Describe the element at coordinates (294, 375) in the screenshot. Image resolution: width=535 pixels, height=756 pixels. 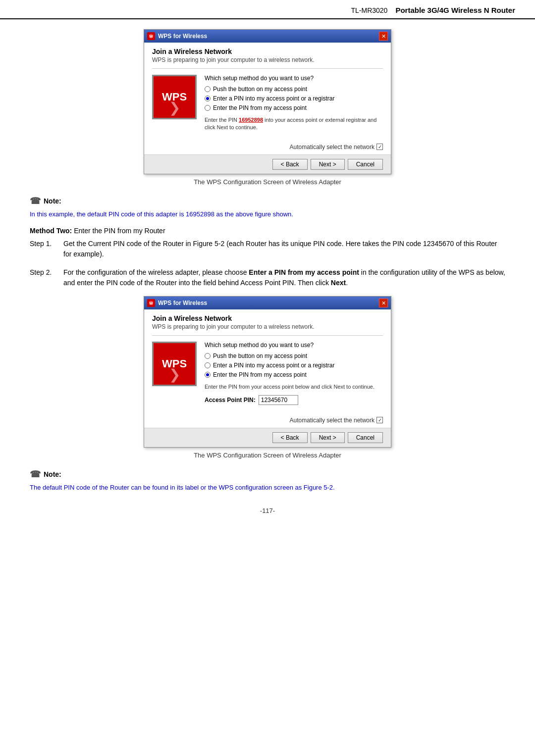
I see `dialog2-option-3: Enter the PIN from my access point` at that location.